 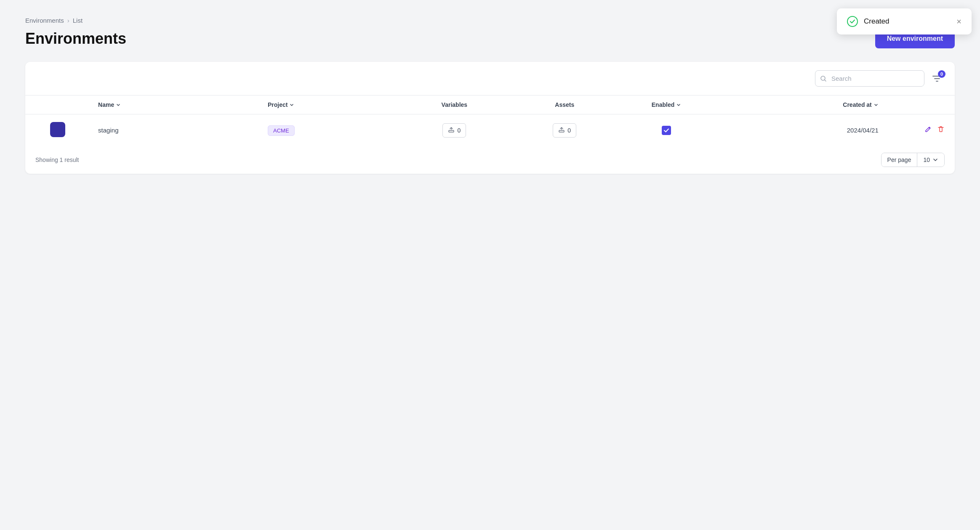 What do you see at coordinates (928, 130) in the screenshot?
I see `edit-button` at bounding box center [928, 130].